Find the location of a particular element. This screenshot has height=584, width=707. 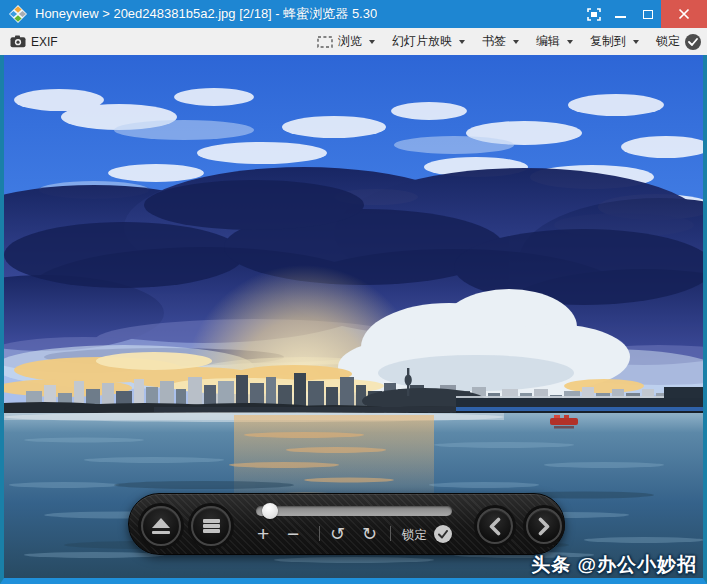

menu-slideshow: 幻灯片放映 is located at coordinates (428, 42).